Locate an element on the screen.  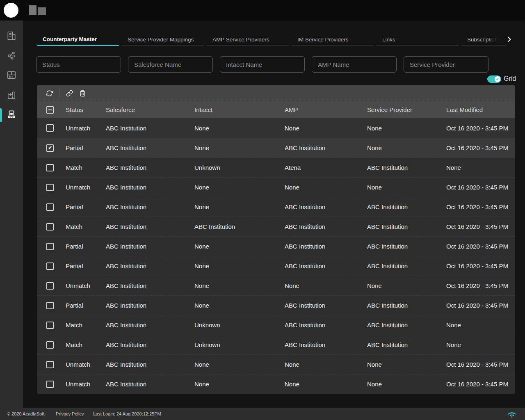
column-header: Salesforce is located at coordinates (150, 110).